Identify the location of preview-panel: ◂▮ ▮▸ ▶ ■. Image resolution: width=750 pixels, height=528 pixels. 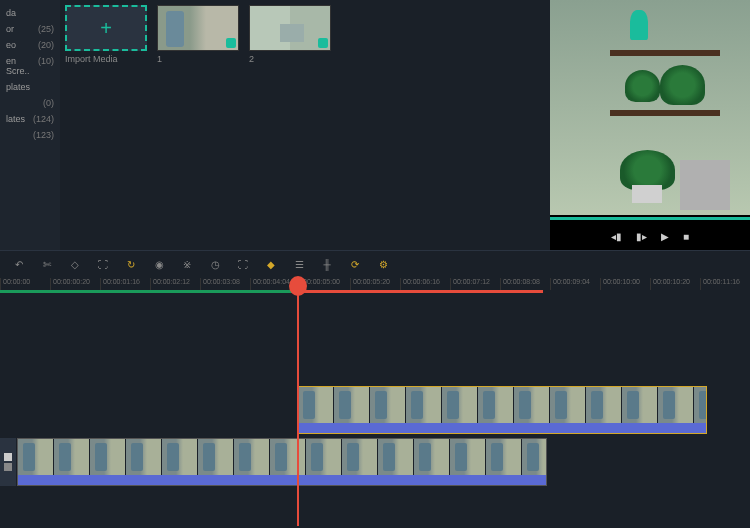
(650, 125).